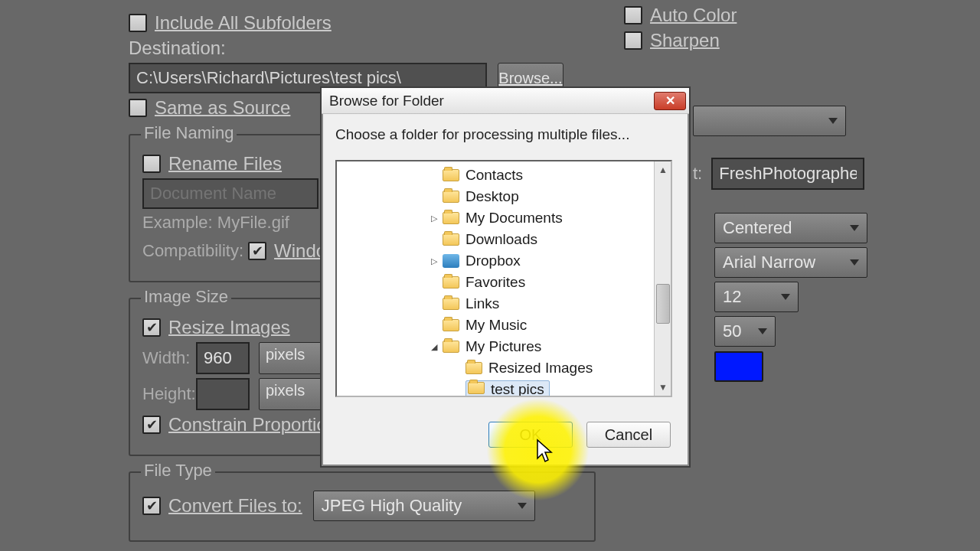 The image size is (980, 551). What do you see at coordinates (152, 164) in the screenshot?
I see `rename-files-checkbox` at bounding box center [152, 164].